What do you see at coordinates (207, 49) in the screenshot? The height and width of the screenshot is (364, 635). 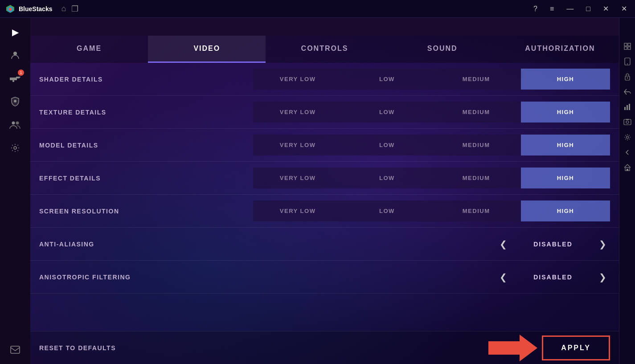 I see `tab-video: VIDEO` at bounding box center [207, 49].